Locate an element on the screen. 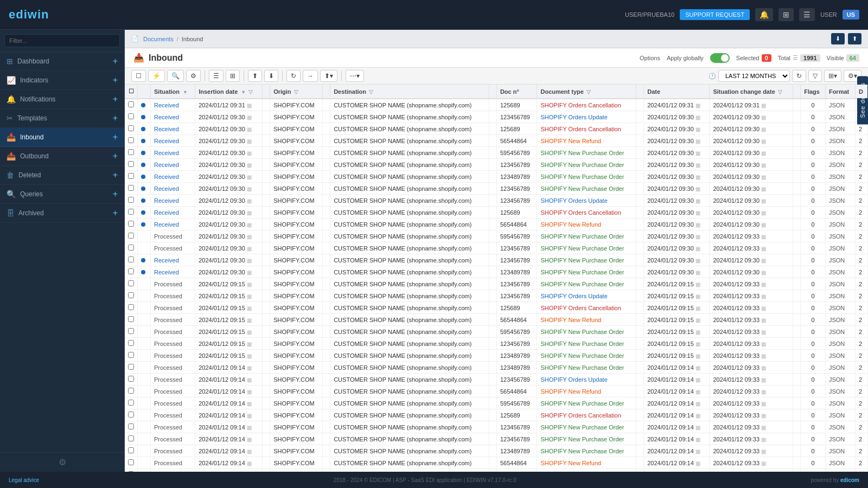  refresh-button: ↻ is located at coordinates (293, 76).